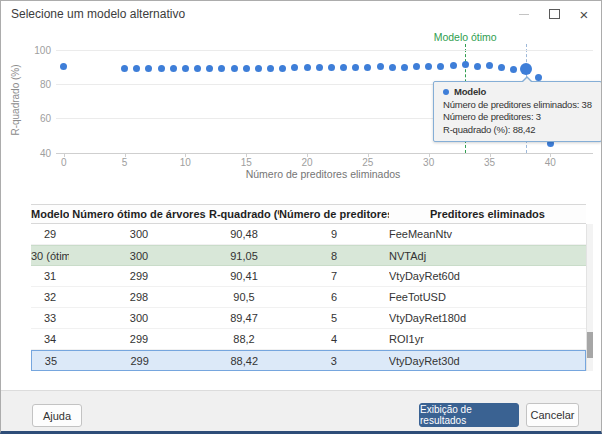  What do you see at coordinates (584, 14) in the screenshot?
I see `close-button: ×` at bounding box center [584, 14].